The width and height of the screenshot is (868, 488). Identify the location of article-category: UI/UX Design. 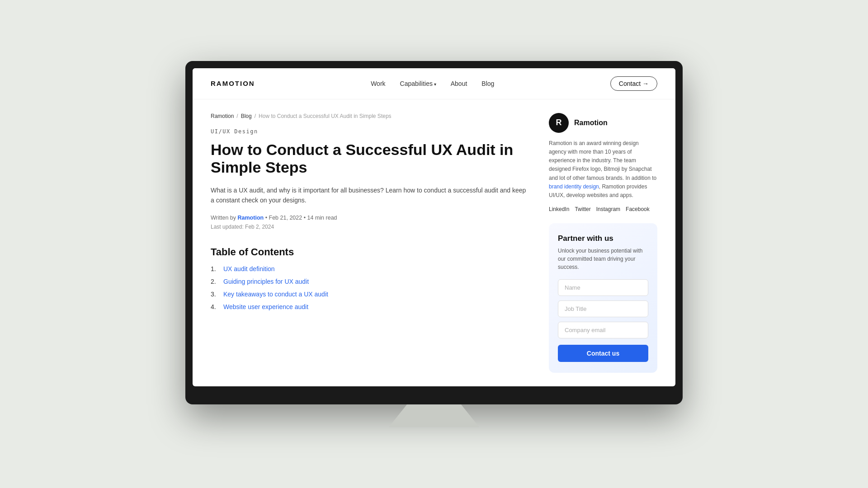
(371, 131).